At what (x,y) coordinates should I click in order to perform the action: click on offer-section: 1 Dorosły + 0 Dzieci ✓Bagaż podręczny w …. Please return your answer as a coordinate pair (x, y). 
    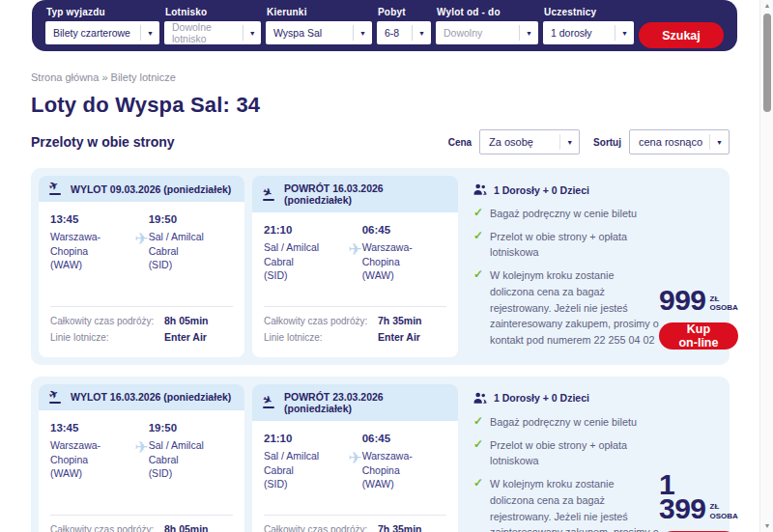
    Looking at the image, I should click on (607, 458).